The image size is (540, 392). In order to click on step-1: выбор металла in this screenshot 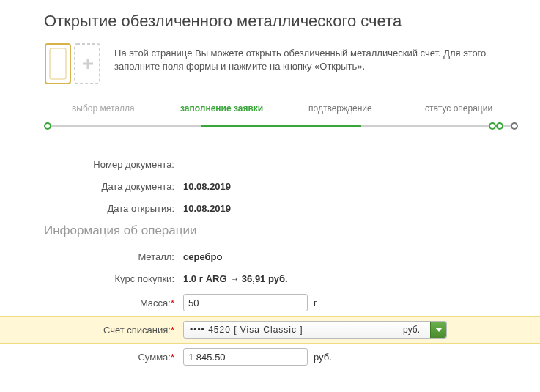, I will do `click(103, 108)`.